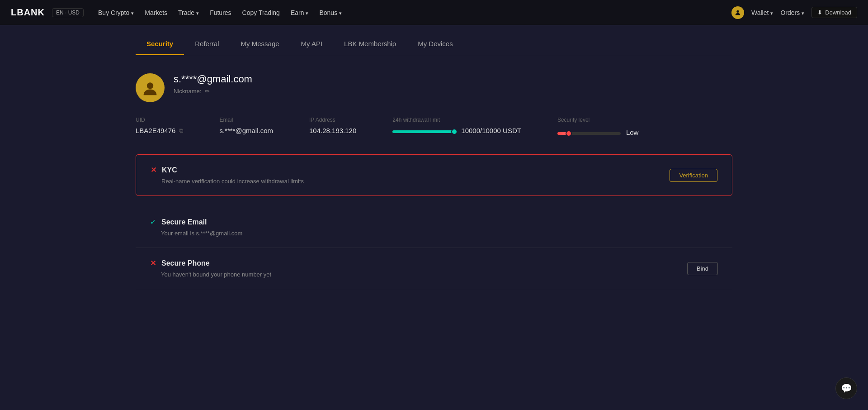 The image size is (868, 410). I want to click on secure-phone-title: Secure Phone, so click(185, 263).